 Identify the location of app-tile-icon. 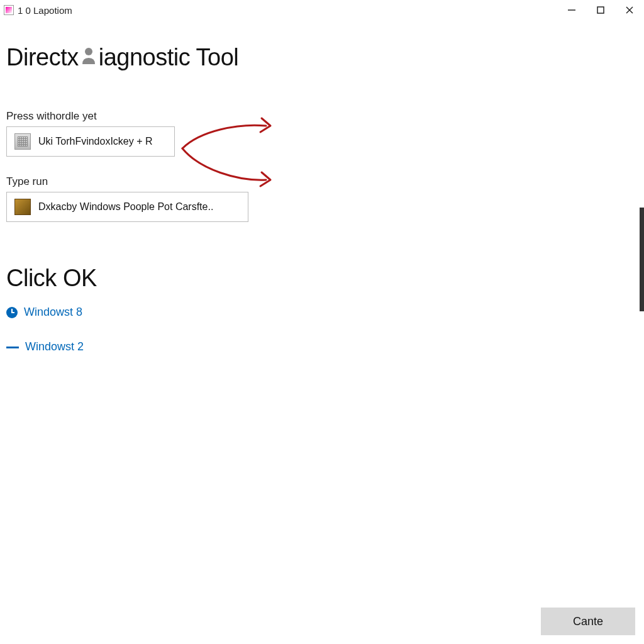
(23, 207).